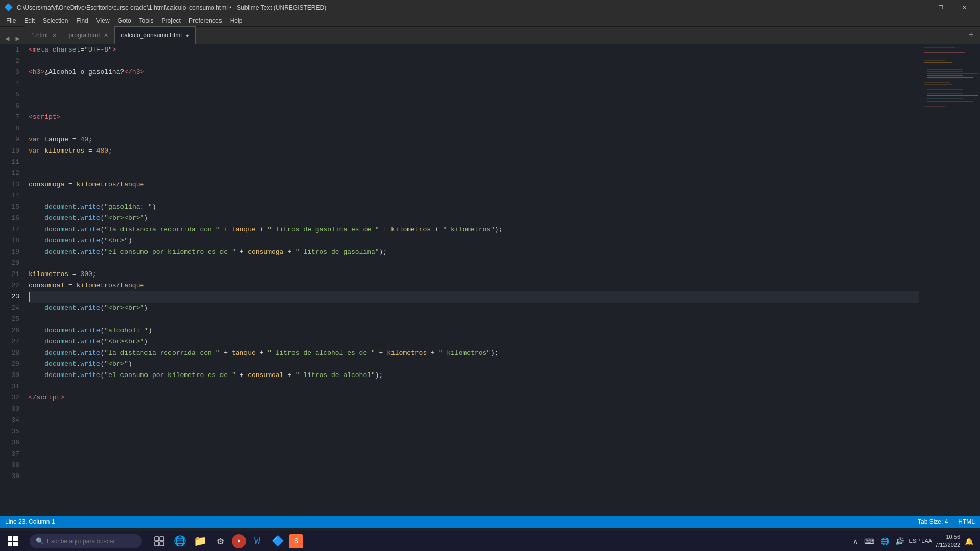 This screenshot has width=980, height=551. Describe the element at coordinates (296, 541) in the screenshot. I see `taskbar-sublime: S` at that location.